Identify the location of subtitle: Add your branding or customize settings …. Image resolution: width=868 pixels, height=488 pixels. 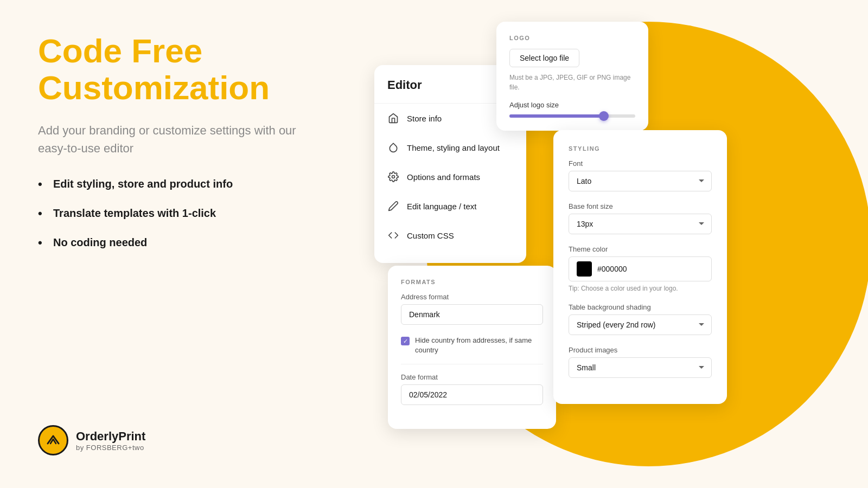
(168, 139).